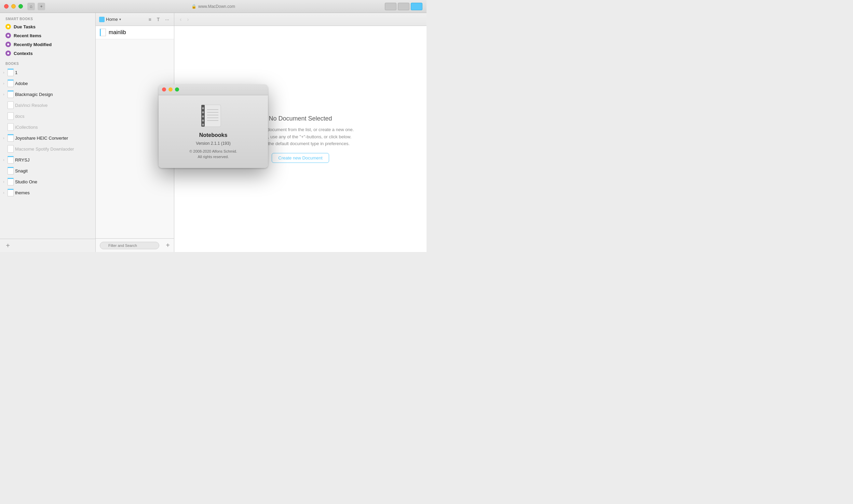  I want to click on dialog-close-button, so click(164, 89).